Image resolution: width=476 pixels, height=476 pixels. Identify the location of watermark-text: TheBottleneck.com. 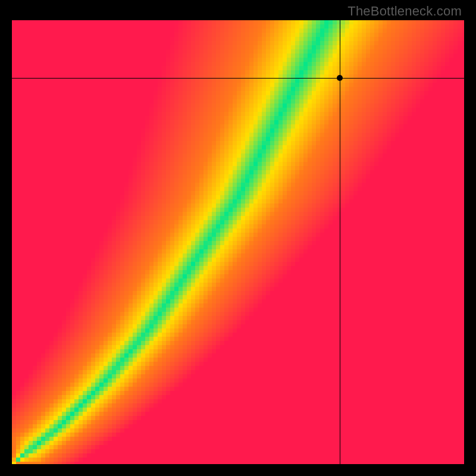
(405, 11).